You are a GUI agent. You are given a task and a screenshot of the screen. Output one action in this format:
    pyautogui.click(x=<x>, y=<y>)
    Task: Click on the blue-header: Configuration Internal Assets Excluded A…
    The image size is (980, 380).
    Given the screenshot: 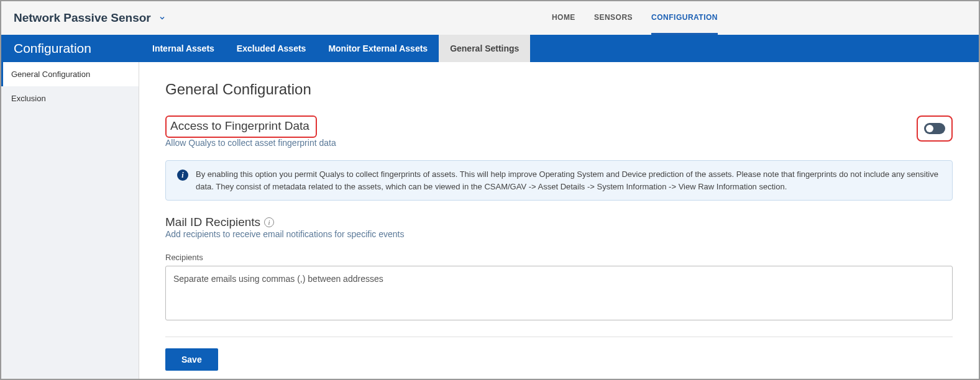 What is the action you would take?
    pyautogui.click(x=490, y=48)
    